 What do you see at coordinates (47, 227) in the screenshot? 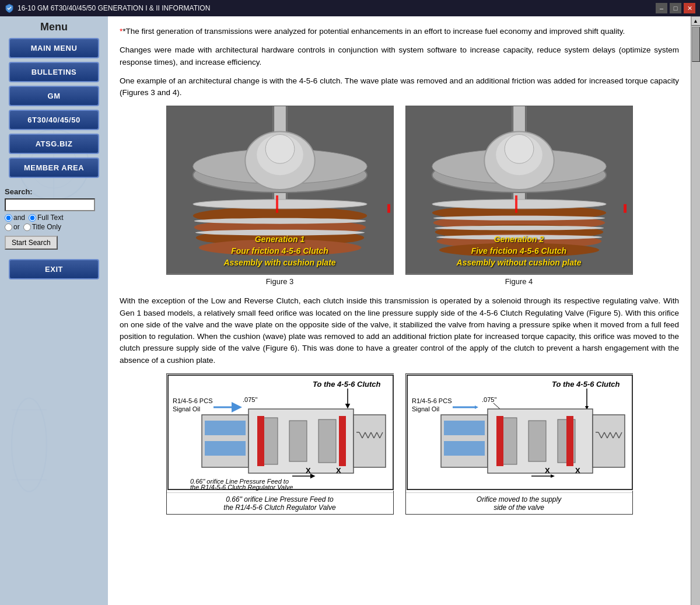
I see `search-titleonly-text: Title Only` at bounding box center [47, 227].